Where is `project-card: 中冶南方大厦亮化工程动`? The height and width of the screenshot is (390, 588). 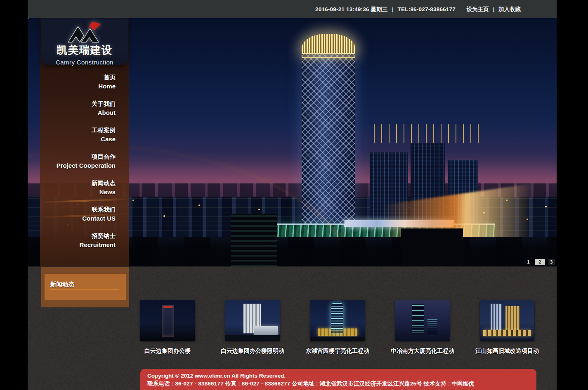 project-card: 中冶南方大厦亮化工程动 is located at coordinates (423, 328).